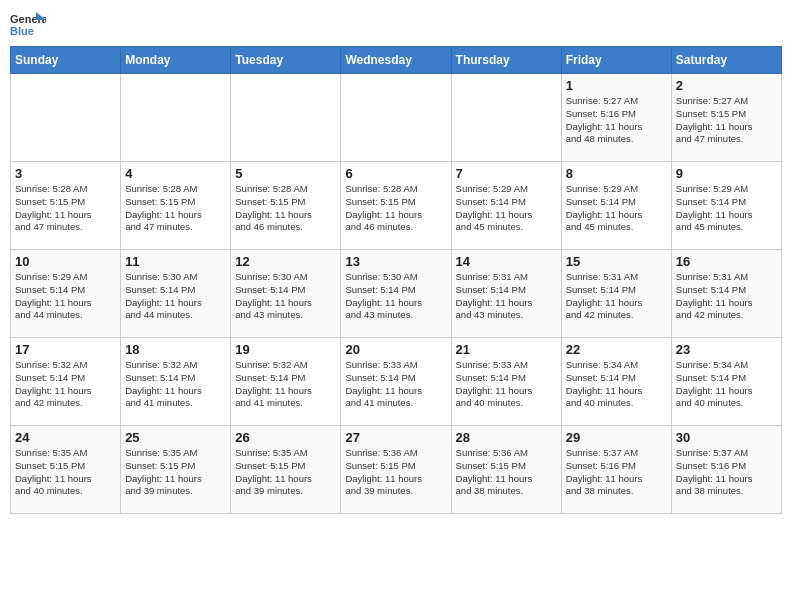 Image resolution: width=792 pixels, height=612 pixels. Describe the element at coordinates (396, 174) in the screenshot. I see `day-number: 6` at that location.